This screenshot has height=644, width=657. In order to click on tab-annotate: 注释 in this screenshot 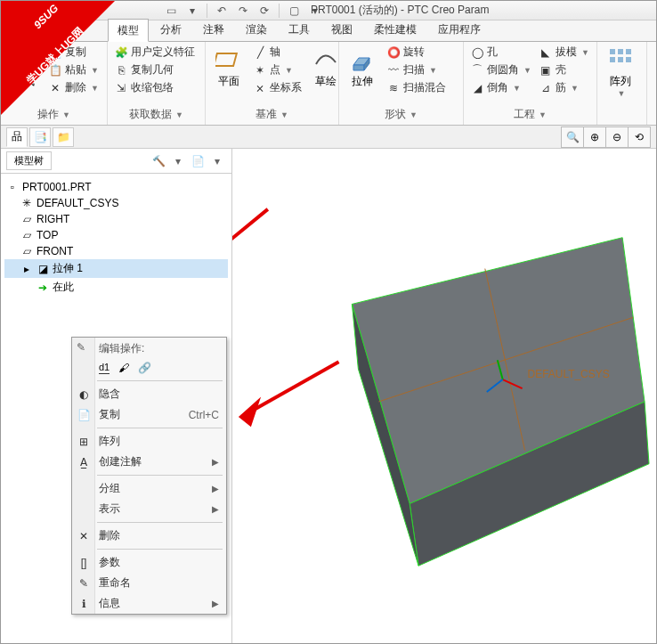, I will do `click(214, 29)`.